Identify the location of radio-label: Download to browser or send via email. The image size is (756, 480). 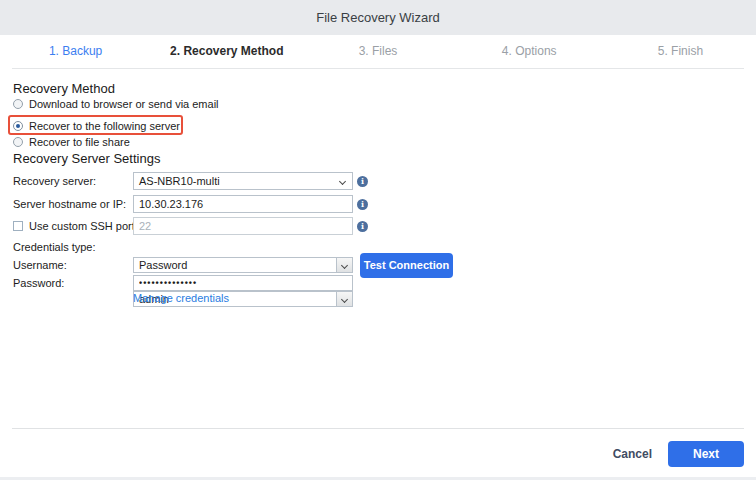
(124, 104).